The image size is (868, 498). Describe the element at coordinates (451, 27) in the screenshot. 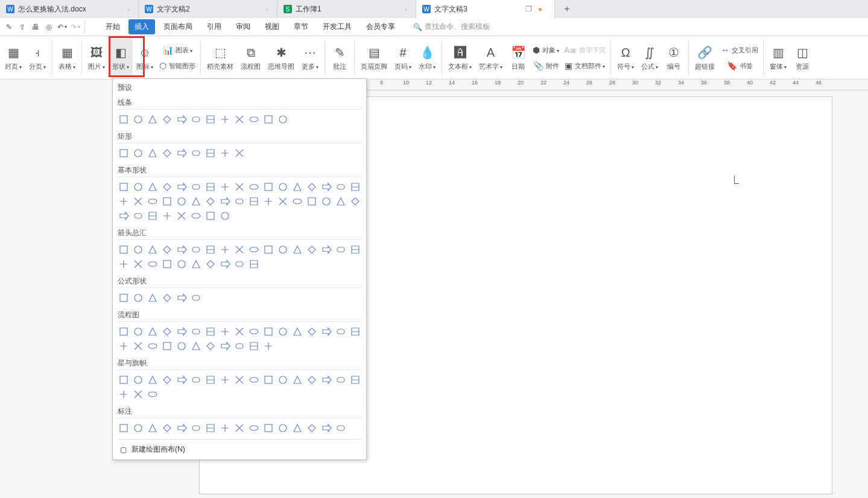

I see `command-search: 🔍 查找命令、搜索模板` at that location.